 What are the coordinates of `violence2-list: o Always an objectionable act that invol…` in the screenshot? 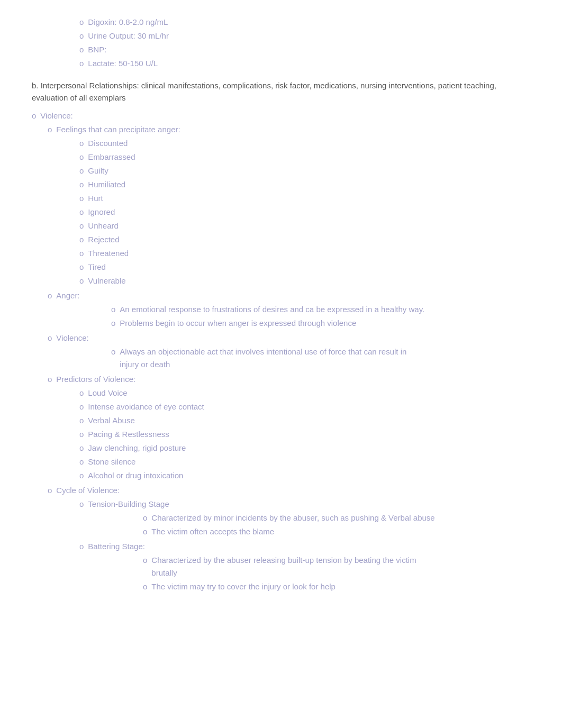 It's located at (281, 358).